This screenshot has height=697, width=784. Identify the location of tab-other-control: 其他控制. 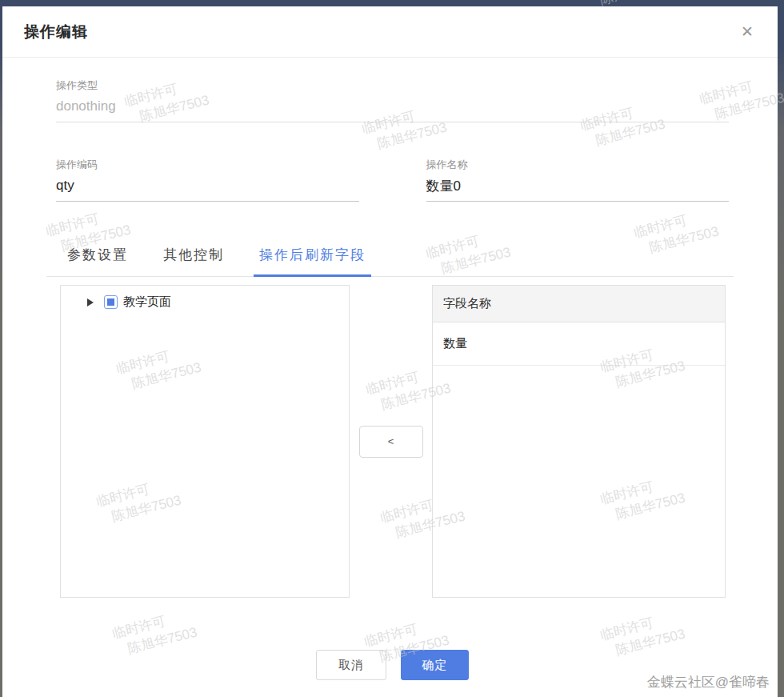
(194, 261).